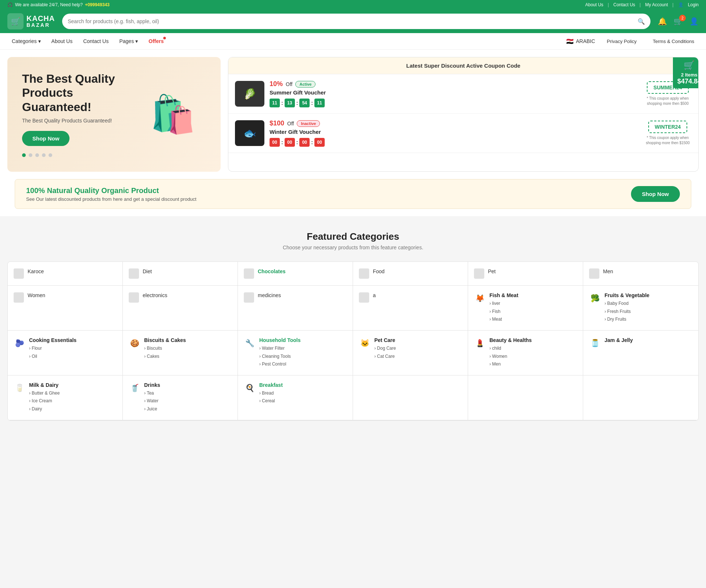 This screenshot has width=706, height=588. Describe the element at coordinates (65, 398) in the screenshot. I see `cat-milk: 🥛 Milk & Dairy Butter & Ghee Ice Cream D…` at that location.